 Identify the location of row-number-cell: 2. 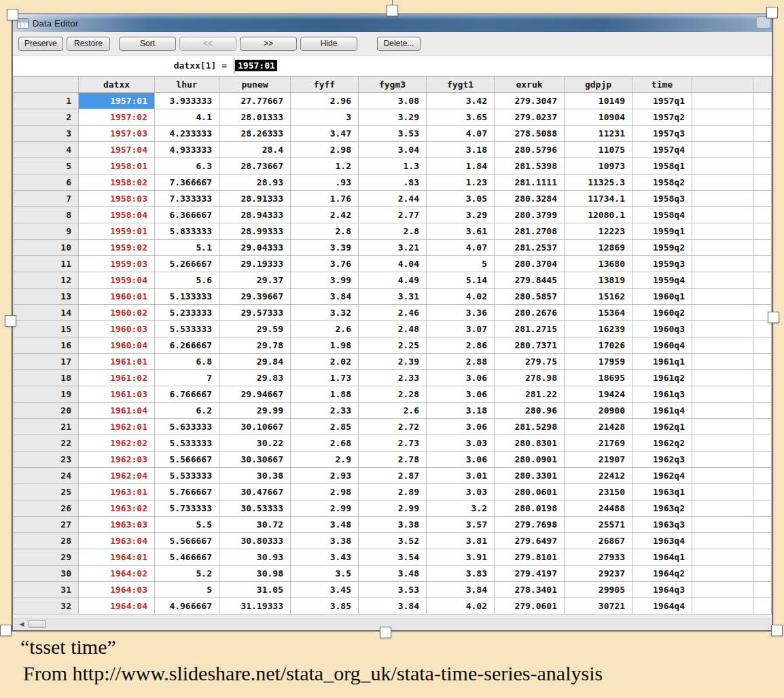
(46, 117).